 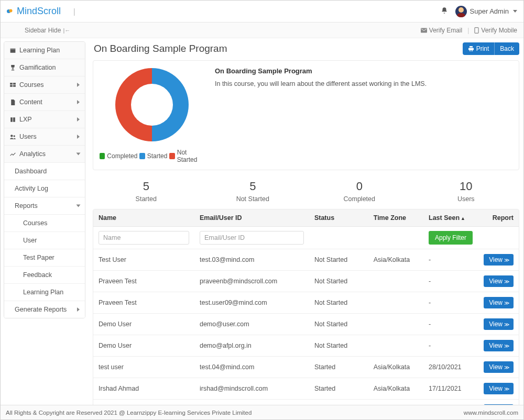 What do you see at coordinates (45, 68) in the screenshot?
I see `sidebar-item-gamification: Gamification` at bounding box center [45, 68].